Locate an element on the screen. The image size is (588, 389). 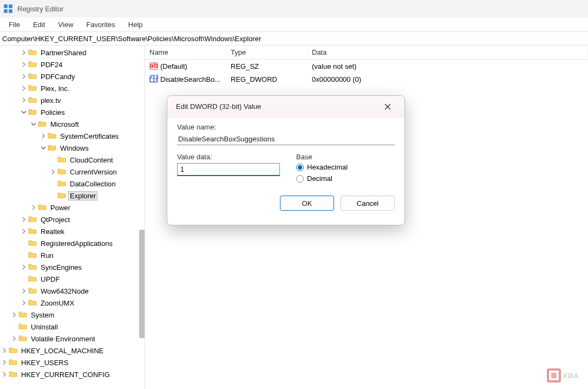
tree-item-partnershared: PartnerShared is located at coordinates (73, 53).